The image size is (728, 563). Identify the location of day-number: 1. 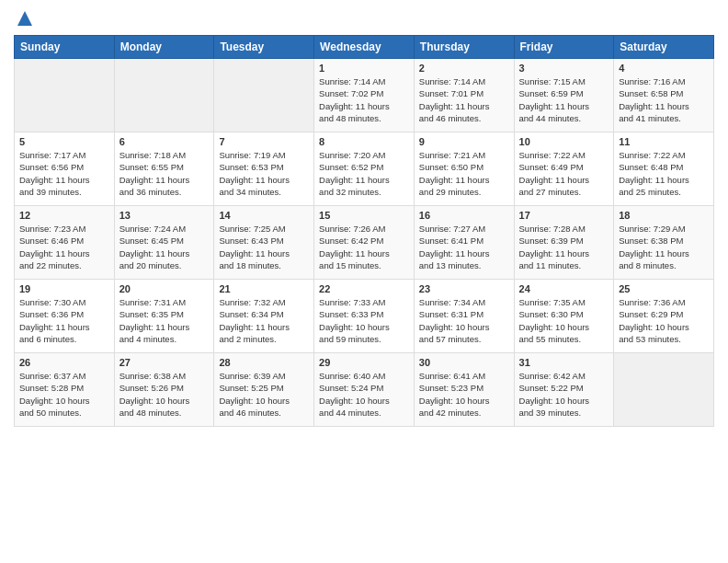
(364, 68).